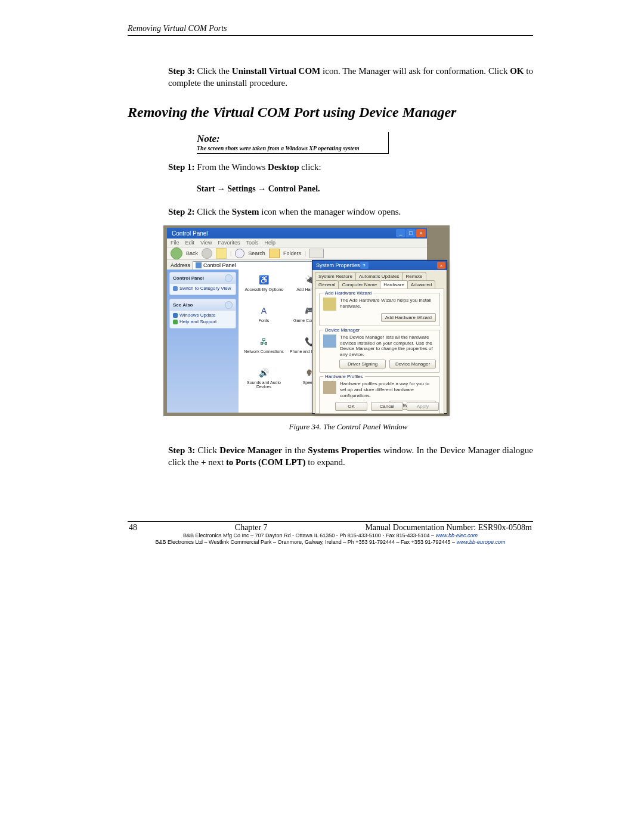  I want to click on step2-label: Step 2:, so click(181, 212).